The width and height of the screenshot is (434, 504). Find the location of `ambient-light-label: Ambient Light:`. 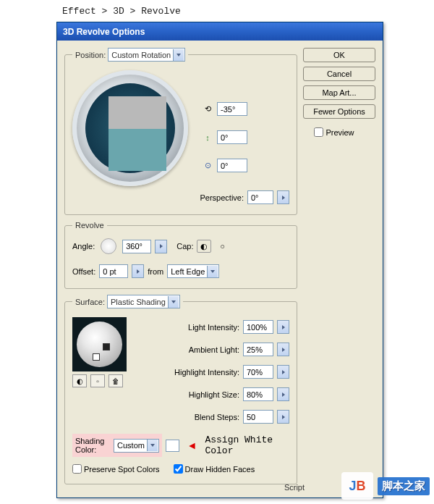

ambient-light-label: Ambient Light: is located at coordinates (188, 350).